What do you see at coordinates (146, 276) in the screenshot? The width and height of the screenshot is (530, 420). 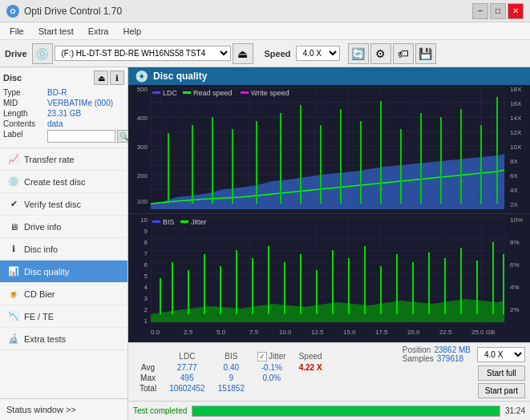 I see `svg-text: 5` at bounding box center [146, 276].